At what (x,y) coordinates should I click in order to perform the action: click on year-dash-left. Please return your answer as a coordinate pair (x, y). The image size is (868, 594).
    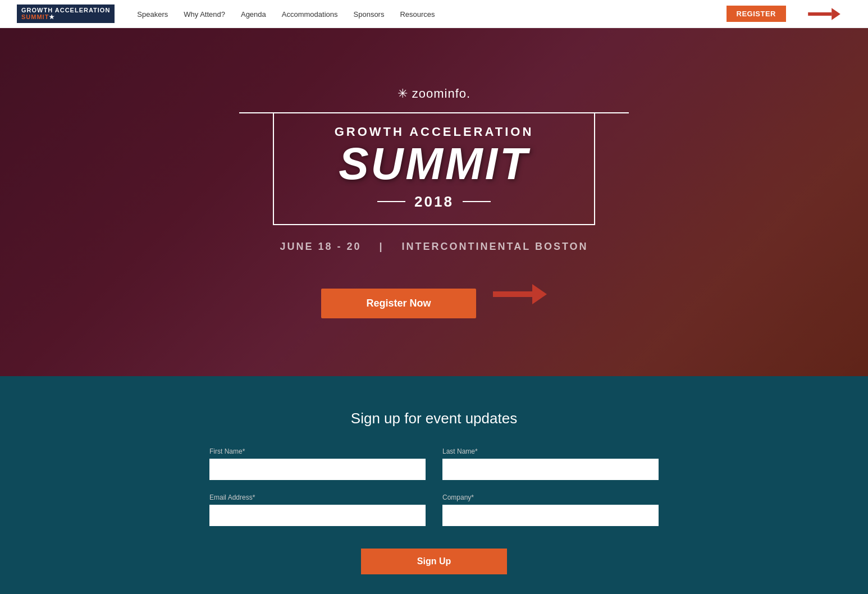
    Looking at the image, I should click on (391, 202).